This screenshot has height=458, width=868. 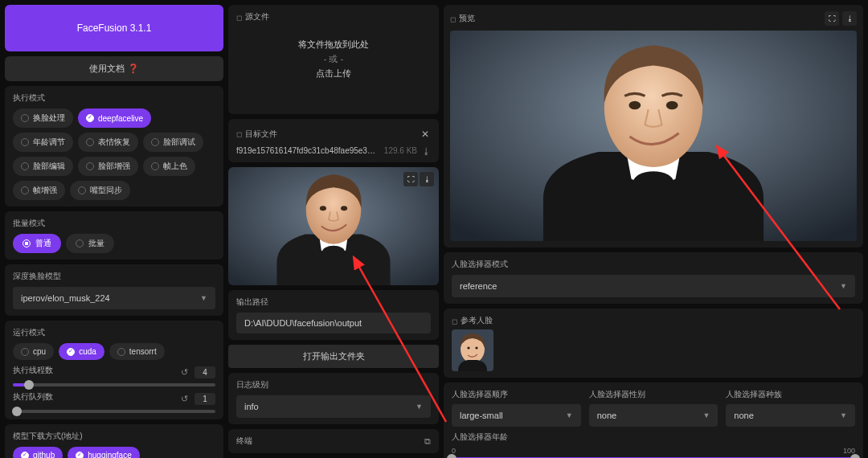 What do you see at coordinates (516, 395) in the screenshot?
I see `face-order-label: 人脸选择器顺序` at bounding box center [516, 395].